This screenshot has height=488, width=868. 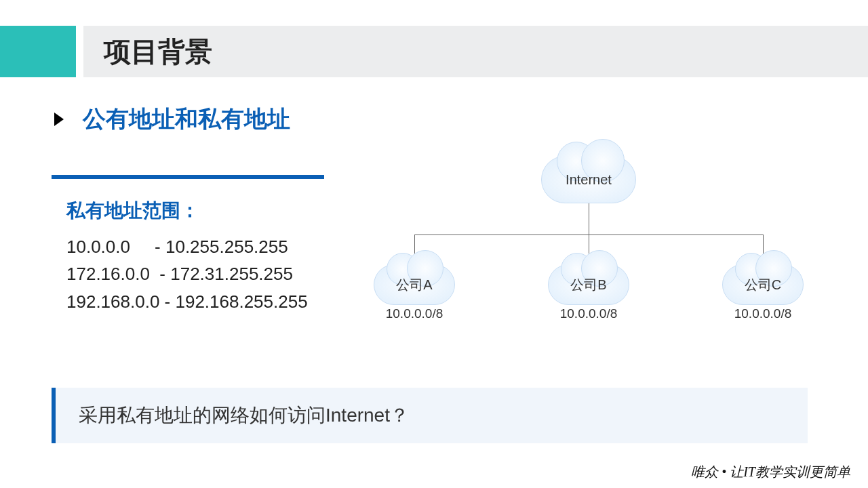 I want to click on range-line: 10.0.0.0 - 10.255.255.255, so click(x=195, y=247).